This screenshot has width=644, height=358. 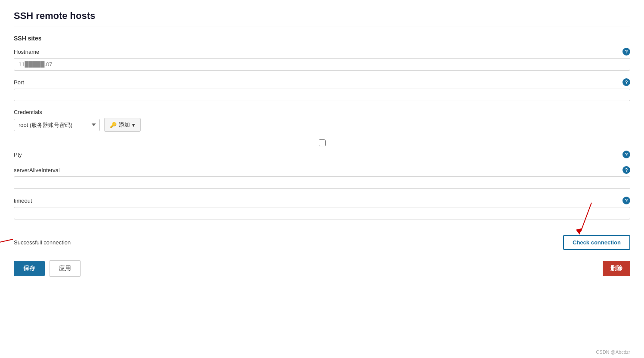 What do you see at coordinates (322, 90) in the screenshot?
I see `port-group: Port ?` at bounding box center [322, 90].